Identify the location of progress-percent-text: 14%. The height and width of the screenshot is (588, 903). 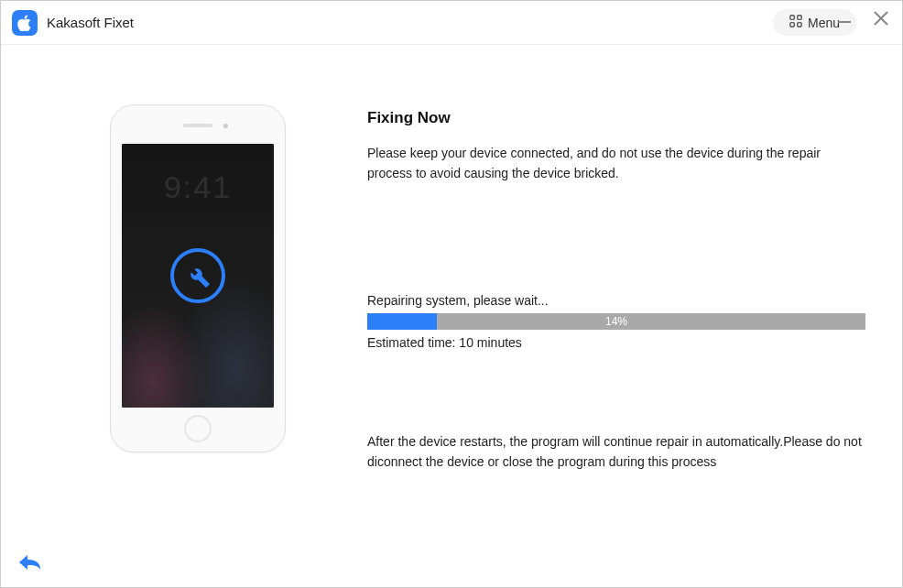
(616, 321).